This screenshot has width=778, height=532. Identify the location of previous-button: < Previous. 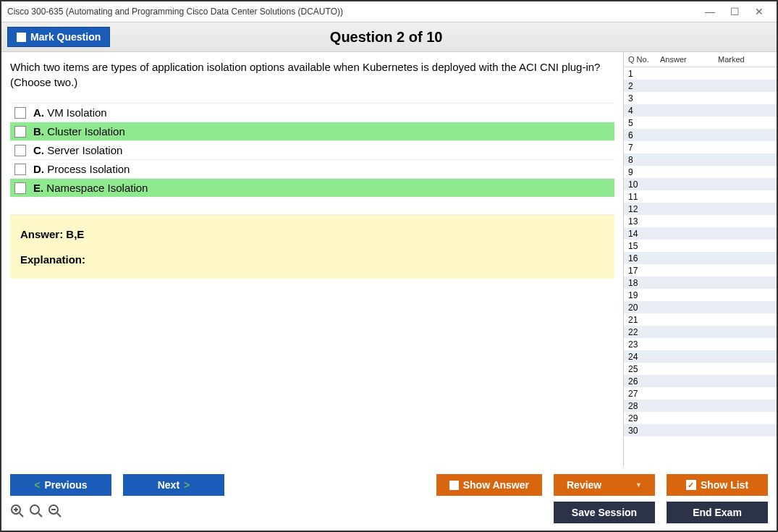
(61, 485).